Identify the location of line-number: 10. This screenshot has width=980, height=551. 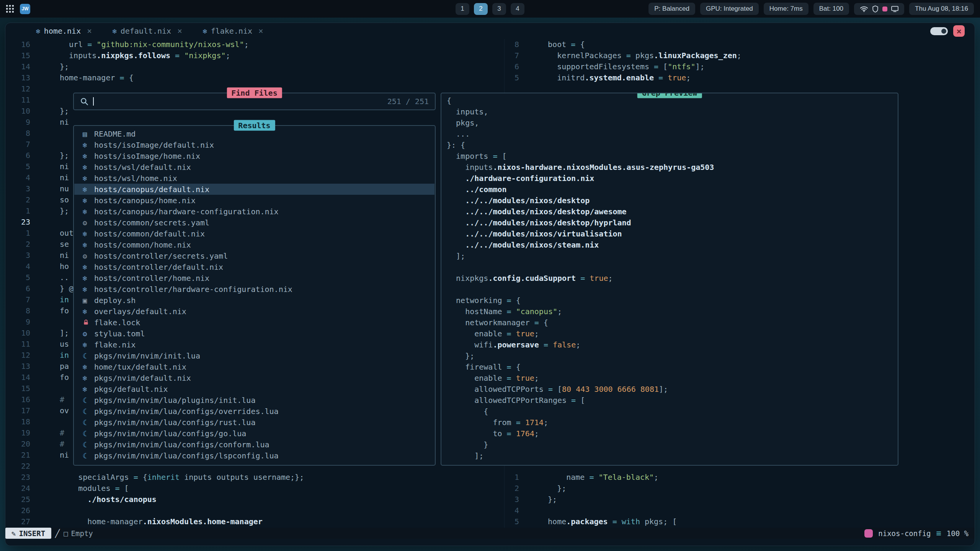
(21, 111).